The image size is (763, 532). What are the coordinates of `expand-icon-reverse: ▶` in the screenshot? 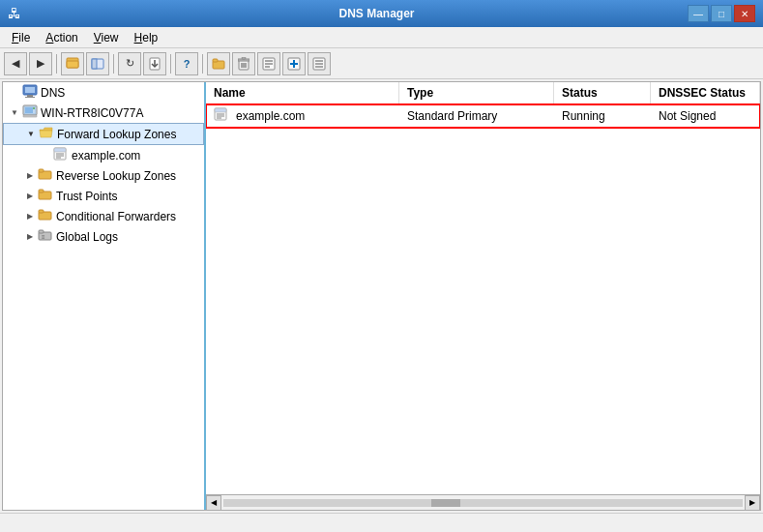 It's located at (30, 176).